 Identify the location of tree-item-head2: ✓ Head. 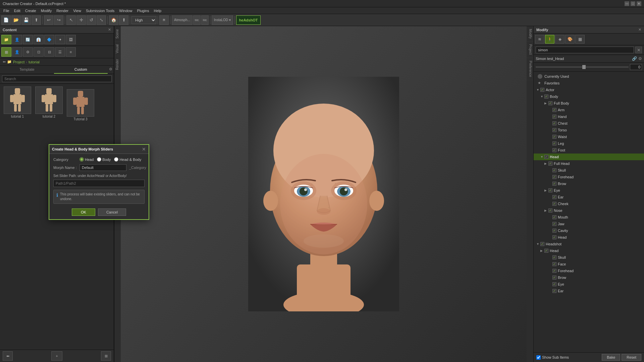
(589, 237).